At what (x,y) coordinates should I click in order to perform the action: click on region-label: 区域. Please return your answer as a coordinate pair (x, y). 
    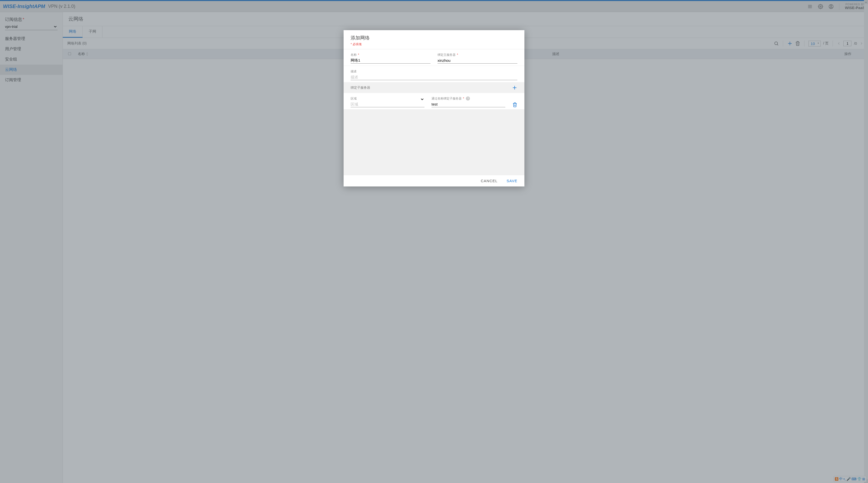
    Looking at the image, I should click on (388, 98).